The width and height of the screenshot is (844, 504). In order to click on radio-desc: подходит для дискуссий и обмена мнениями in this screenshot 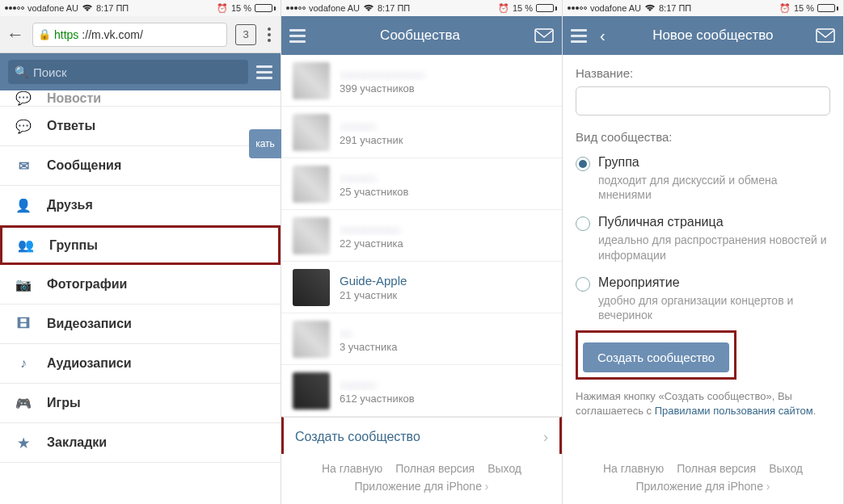, I will do `click(715, 187)`.